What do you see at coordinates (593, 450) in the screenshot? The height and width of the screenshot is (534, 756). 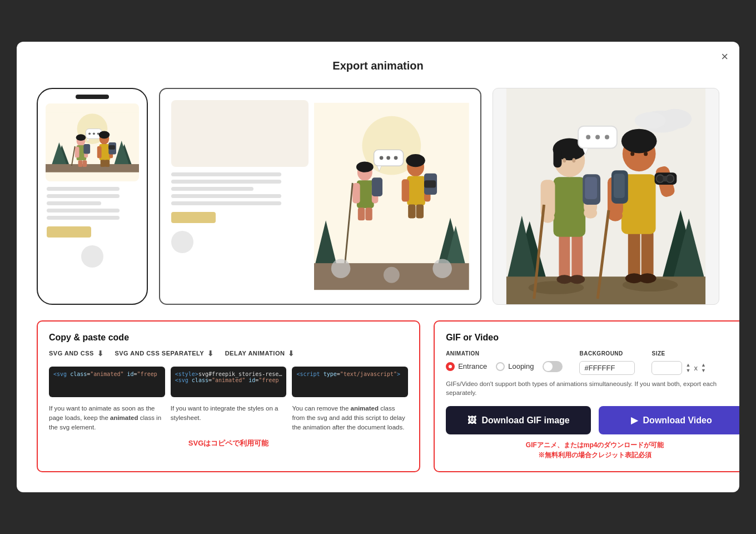 I see `gif-note: GIFアニメ、またはmp4のダウンロードが可能 ※無料利用の場合クレジット表記必…` at bounding box center [593, 450].